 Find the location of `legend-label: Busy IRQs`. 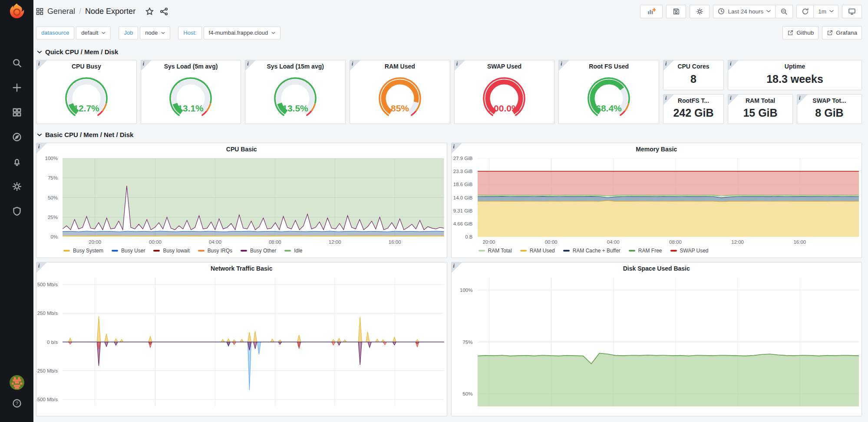

legend-label: Busy IRQs is located at coordinates (220, 251).